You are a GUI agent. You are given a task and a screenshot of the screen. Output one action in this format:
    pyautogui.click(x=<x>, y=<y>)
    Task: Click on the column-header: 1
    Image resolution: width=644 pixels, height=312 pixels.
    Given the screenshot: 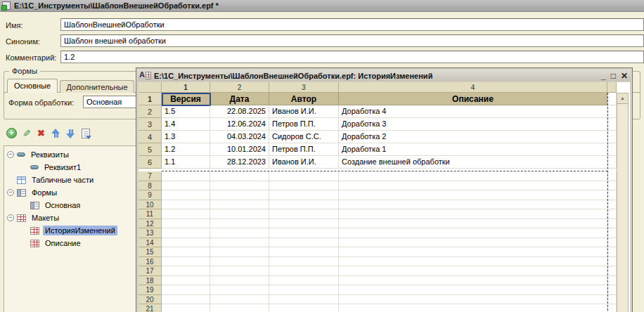 What is the action you would take?
    pyautogui.click(x=186, y=87)
    